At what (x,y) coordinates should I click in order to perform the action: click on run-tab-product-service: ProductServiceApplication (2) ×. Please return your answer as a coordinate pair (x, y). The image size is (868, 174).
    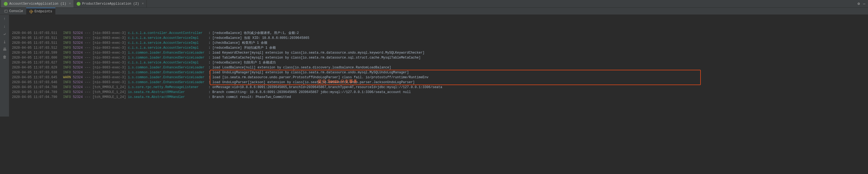
    Looking at the image, I should click on (111, 4).